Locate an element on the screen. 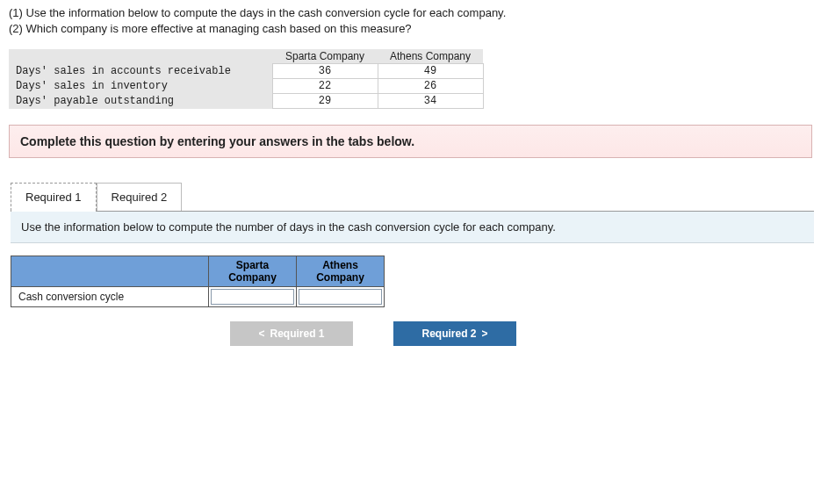 The image size is (821, 504). row-label: Days' payable outstanding is located at coordinates (140, 102).